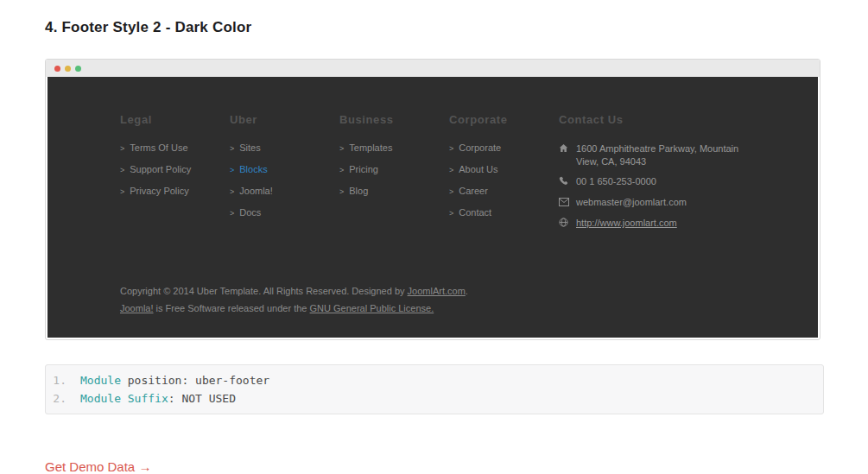 The width and height of the screenshot is (868, 474). I want to click on footer-link: >Templates, so click(366, 148).